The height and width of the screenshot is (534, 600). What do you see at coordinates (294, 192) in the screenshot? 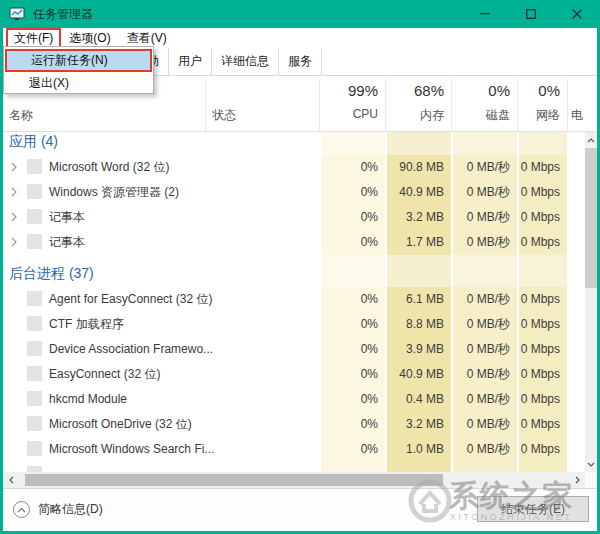
I see `table-row: 0% 40.9 MB 0 MB/秒 0 Mbps Windows 资源管理器 (…` at bounding box center [294, 192].